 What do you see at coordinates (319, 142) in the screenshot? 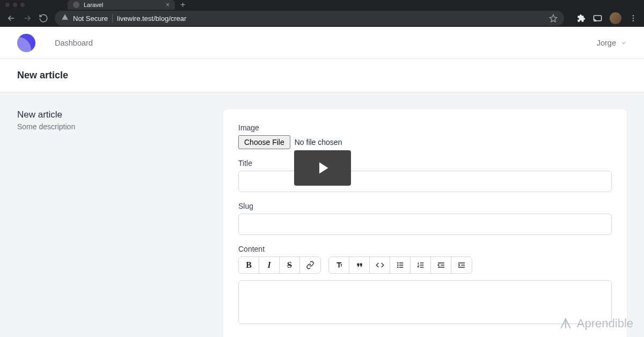
I see `file-status-text: No file chosen` at bounding box center [319, 142].